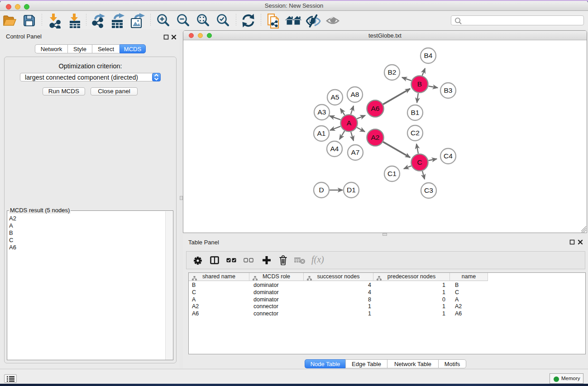 The height and width of the screenshot is (386, 588). Describe the element at coordinates (349, 123) in the screenshot. I see `svg-text: A` at that location.